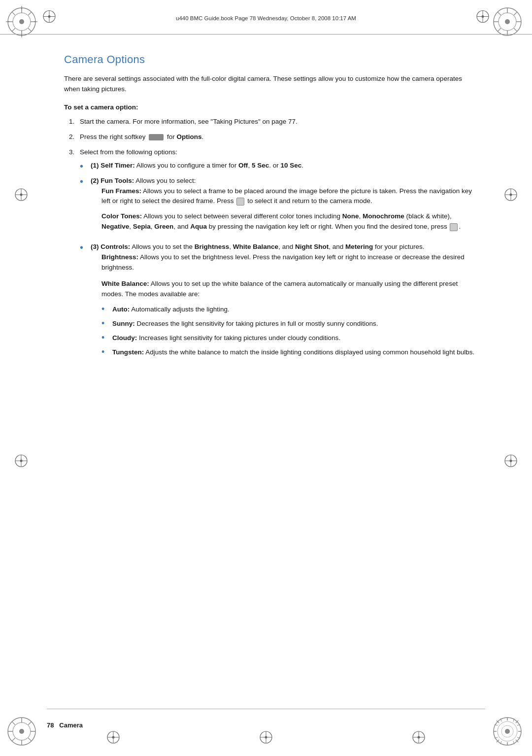  I want to click on step-3-num: 3., so click(74, 153).